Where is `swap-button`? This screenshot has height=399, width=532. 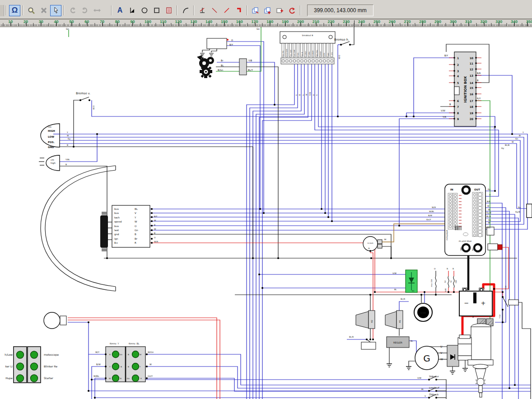 swap-button is located at coordinates (97, 11).